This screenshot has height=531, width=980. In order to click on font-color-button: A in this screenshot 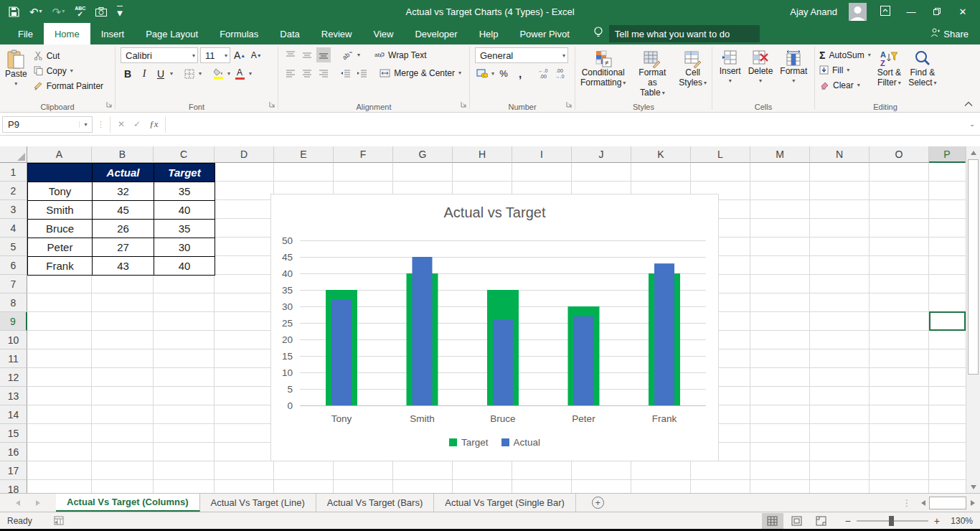, I will do `click(240, 73)`.